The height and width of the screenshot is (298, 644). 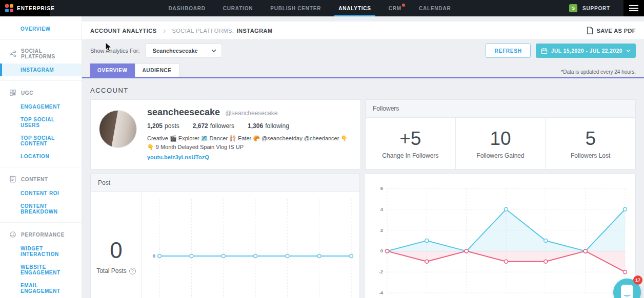 I want to click on save-as-pdf-button: SAVE AS PDF, so click(x=611, y=31).